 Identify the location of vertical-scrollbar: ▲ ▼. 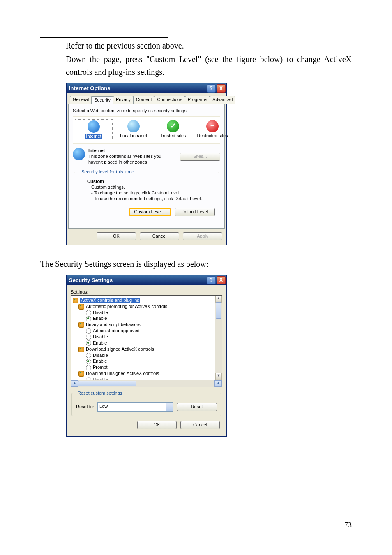
(219, 338).